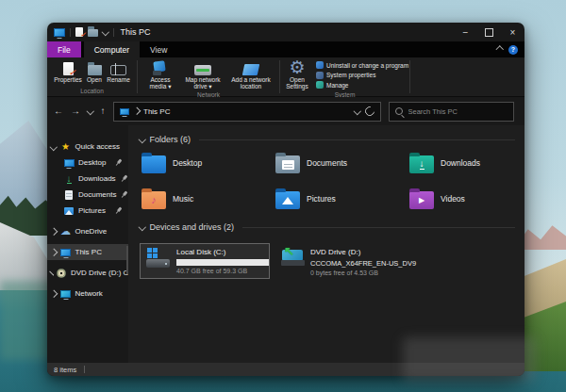 The image size is (566, 392). Describe the element at coordinates (85, 369) in the screenshot. I see `divider` at that location.